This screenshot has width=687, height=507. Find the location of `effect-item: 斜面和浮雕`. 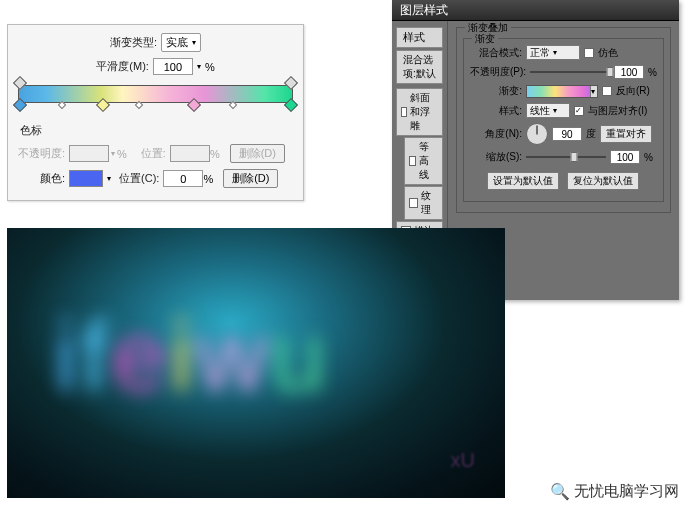

effect-item: 斜面和浮雕 is located at coordinates (420, 112).